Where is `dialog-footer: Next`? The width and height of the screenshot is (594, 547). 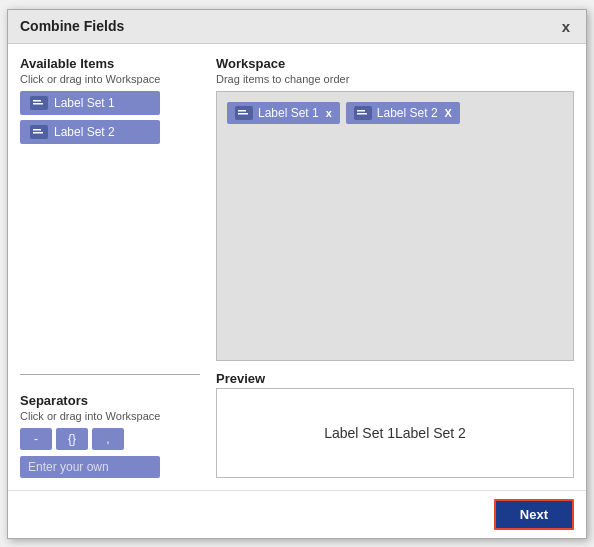 dialog-footer: Next is located at coordinates (297, 514).